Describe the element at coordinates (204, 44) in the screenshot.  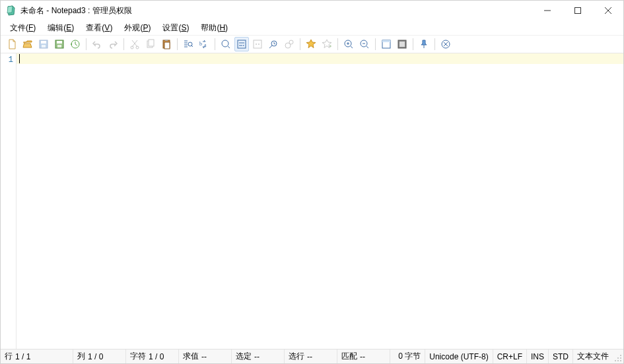
I see `replace-button: ba` at that location.